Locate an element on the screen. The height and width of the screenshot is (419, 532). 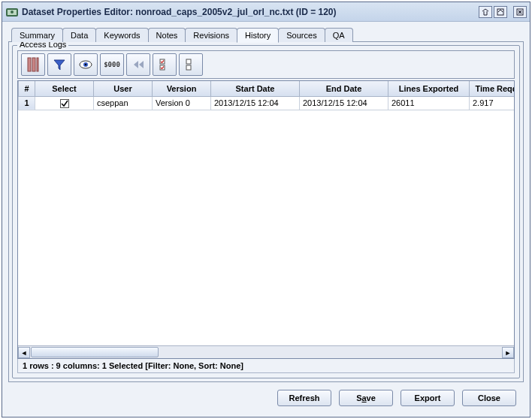
col-end-date: End Date is located at coordinates (344, 89).